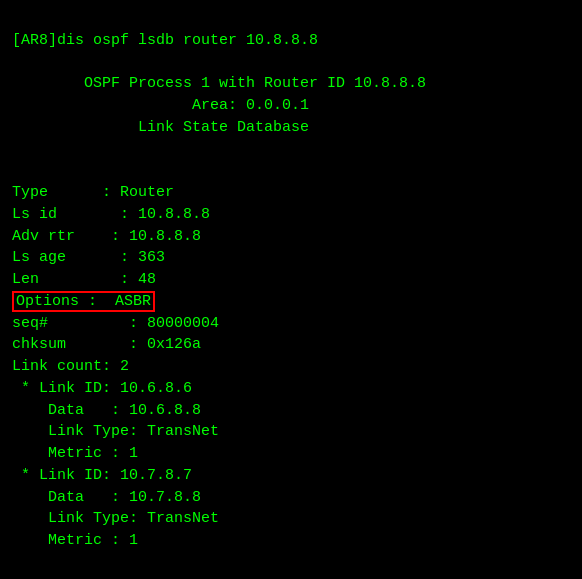  What do you see at coordinates (98, 432) in the screenshot?
I see `link1-type-label: Link Type:` at bounding box center [98, 432].